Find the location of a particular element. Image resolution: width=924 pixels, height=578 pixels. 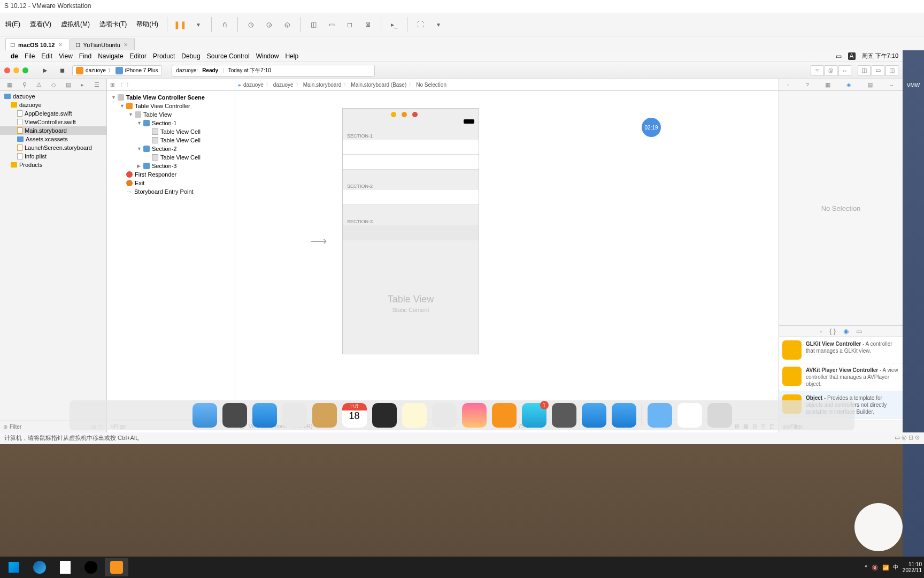

scene-header: ▼Table View Controller Scene is located at coordinates (171, 97).